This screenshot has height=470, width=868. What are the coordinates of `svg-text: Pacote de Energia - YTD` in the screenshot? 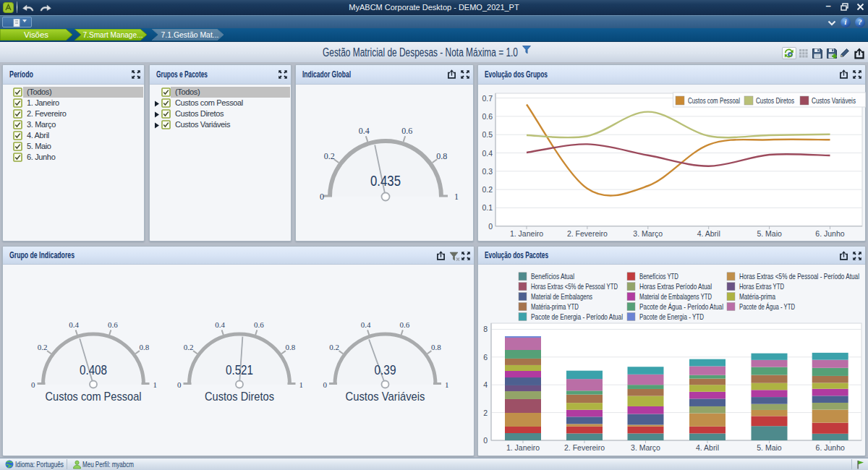 It's located at (671, 317).